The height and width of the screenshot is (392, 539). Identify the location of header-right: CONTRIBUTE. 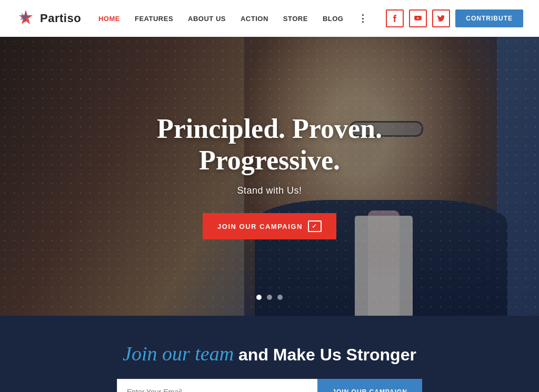
(455, 18).